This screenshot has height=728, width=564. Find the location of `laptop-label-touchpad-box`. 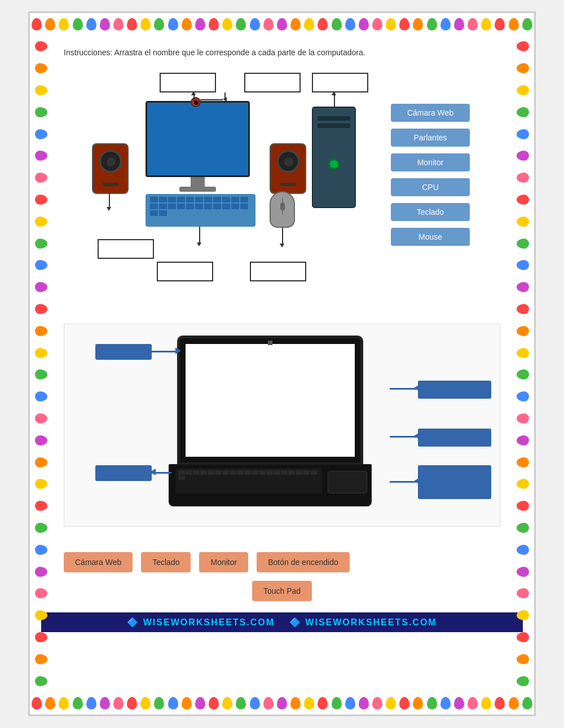

laptop-label-touchpad-box is located at coordinates (455, 482).